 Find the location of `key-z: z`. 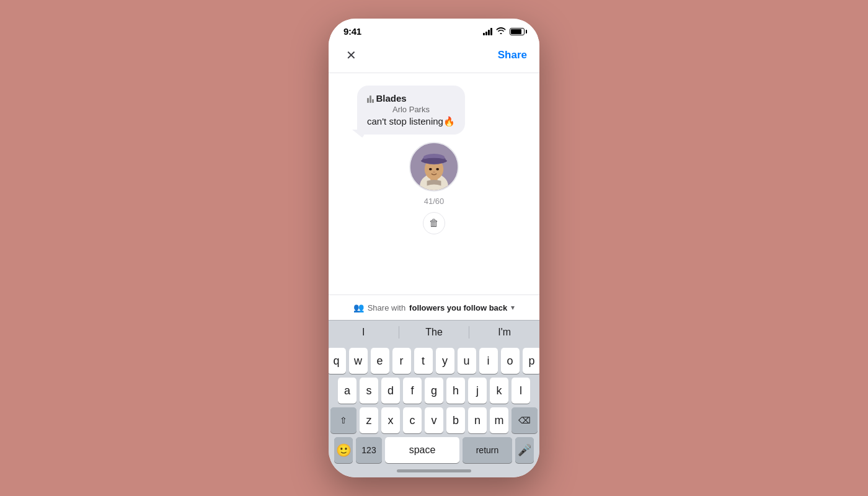

key-z: z is located at coordinates (369, 420).